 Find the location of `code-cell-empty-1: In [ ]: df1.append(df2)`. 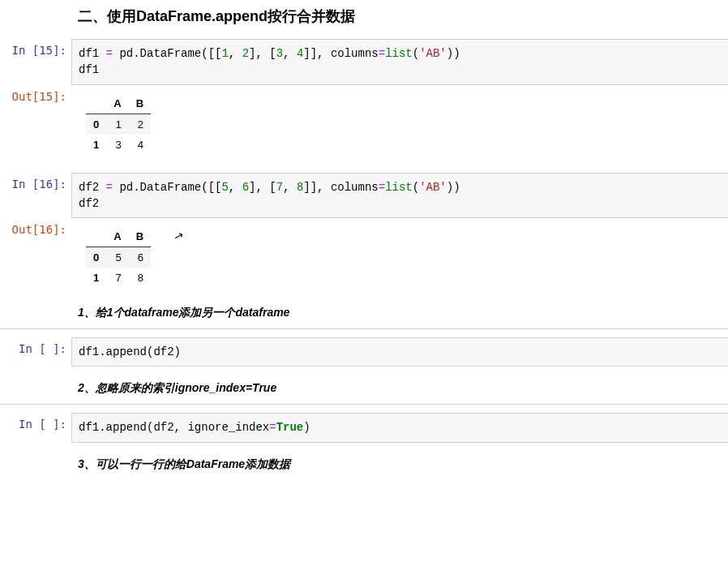

code-cell-empty-1: In [ ]: df1.append(df2) is located at coordinates (364, 352).